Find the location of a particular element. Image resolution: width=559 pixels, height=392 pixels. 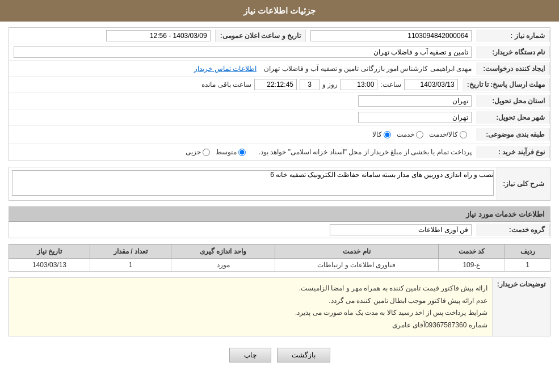

col-radif: ردیف is located at coordinates (528, 252).